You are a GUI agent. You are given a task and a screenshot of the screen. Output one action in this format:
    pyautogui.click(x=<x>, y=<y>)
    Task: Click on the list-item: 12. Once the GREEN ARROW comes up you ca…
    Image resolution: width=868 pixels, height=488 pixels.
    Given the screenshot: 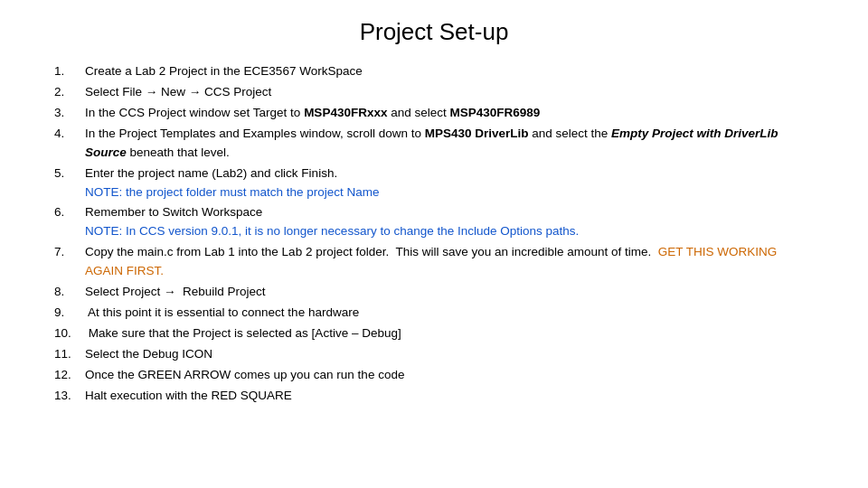 What is the action you would take?
    pyautogui.click(x=434, y=376)
    